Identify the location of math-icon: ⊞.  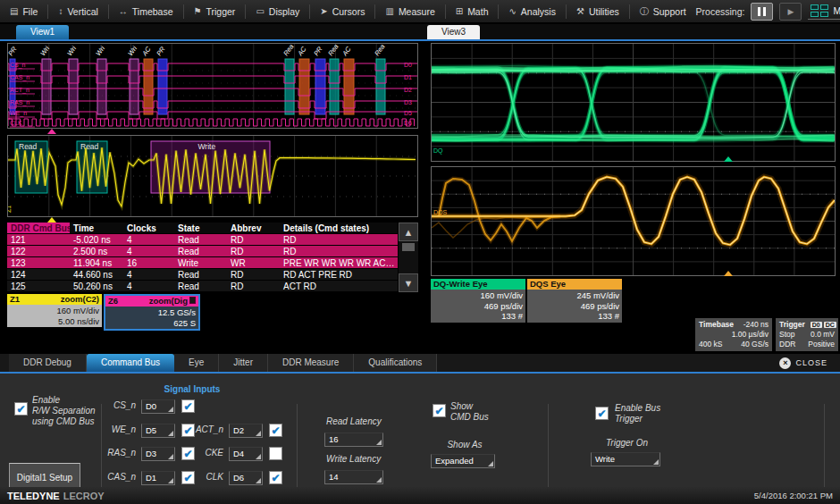
(459, 11).